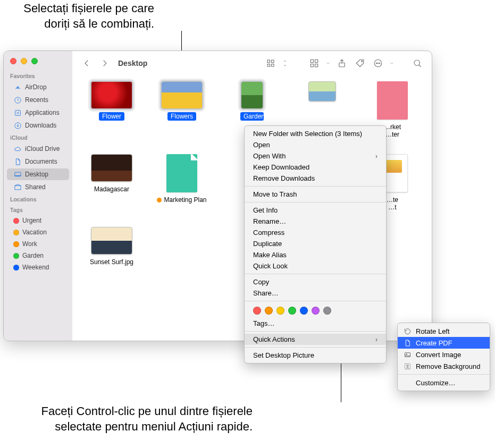  I want to click on qa-customize: Customize…, so click(443, 383).